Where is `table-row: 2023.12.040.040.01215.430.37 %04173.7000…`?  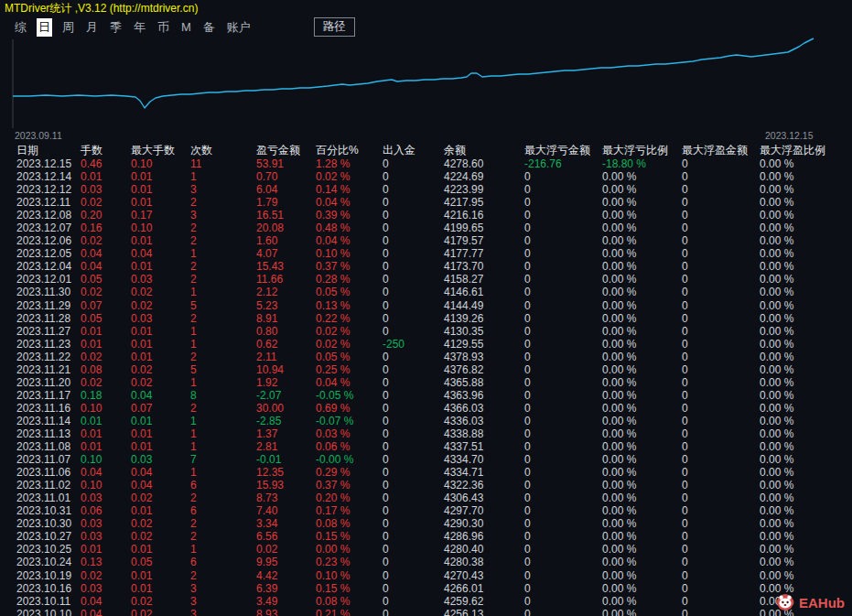 table-row: 2023.12.040.040.01215.430.37 %04173.7000… is located at coordinates (426, 266).